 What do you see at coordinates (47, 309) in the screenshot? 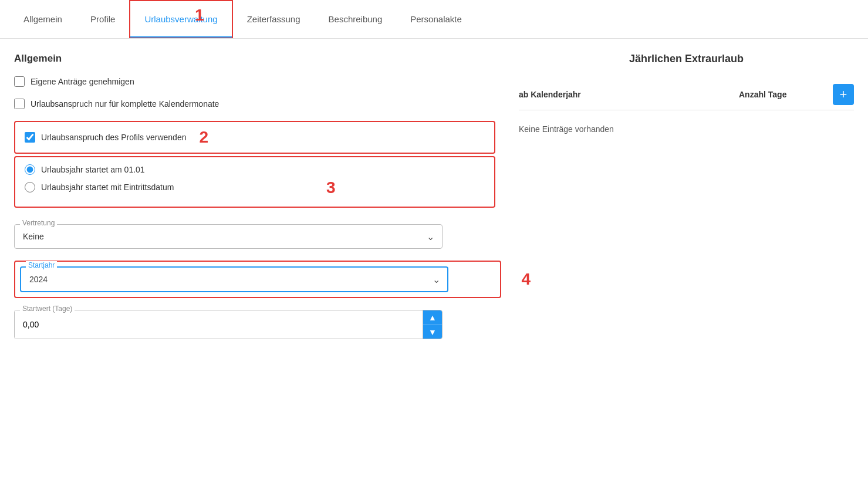
I see `startwert-label: Startwert (Tage)` at bounding box center [47, 309].